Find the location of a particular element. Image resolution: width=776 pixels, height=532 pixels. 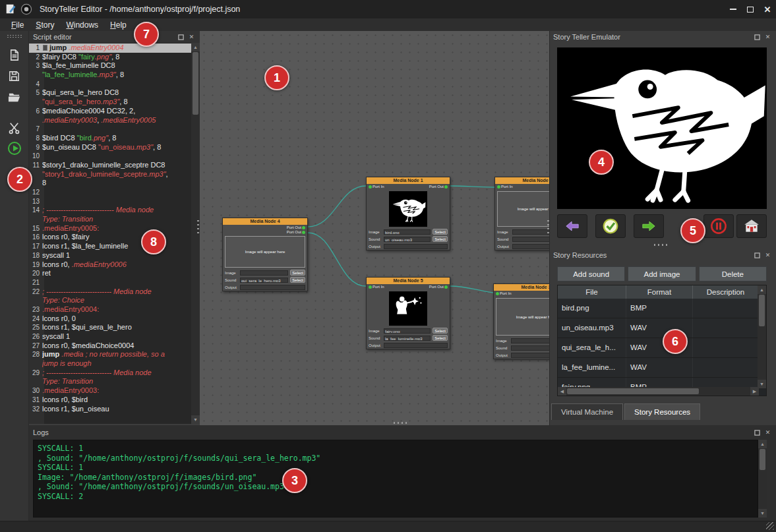

toolbar-open-button is located at coordinates (15, 97).